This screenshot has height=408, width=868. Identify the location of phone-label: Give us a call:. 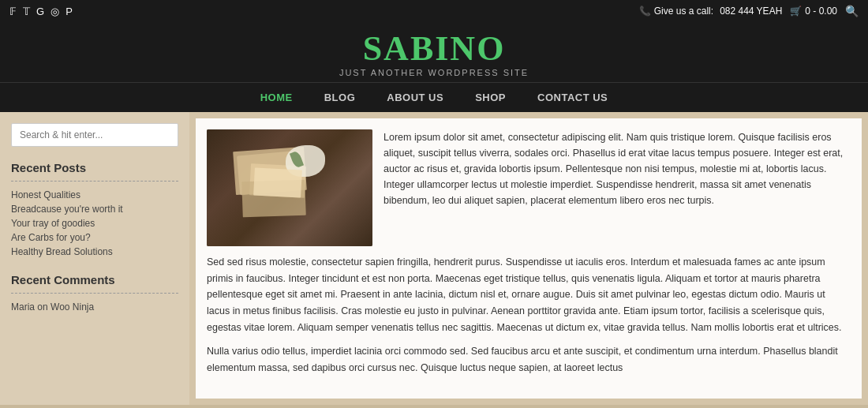
(683, 11).